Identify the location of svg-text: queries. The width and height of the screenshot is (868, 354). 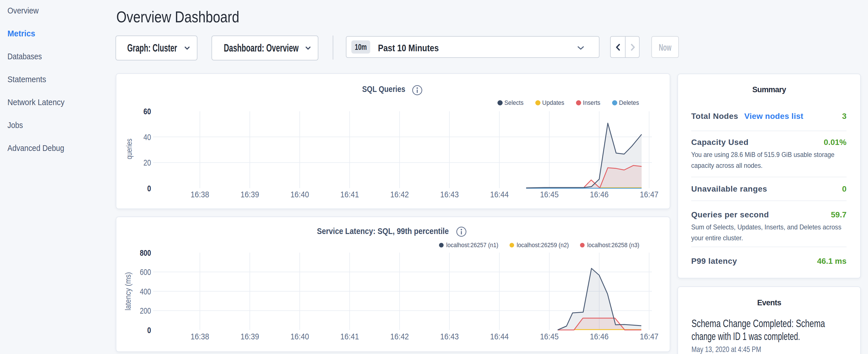
(129, 149).